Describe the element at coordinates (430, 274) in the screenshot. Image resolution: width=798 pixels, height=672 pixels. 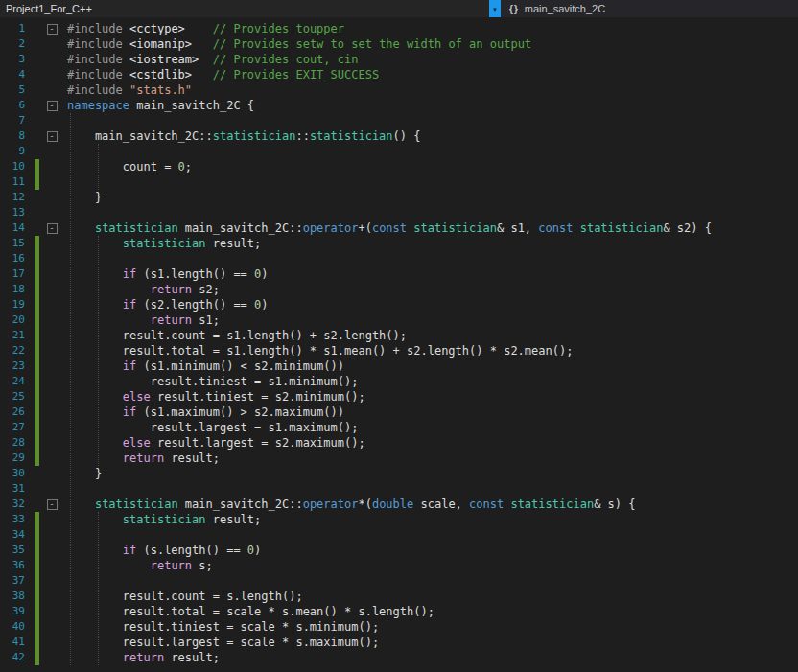
I see `code-text: if (s1.length() == 0)` at that location.